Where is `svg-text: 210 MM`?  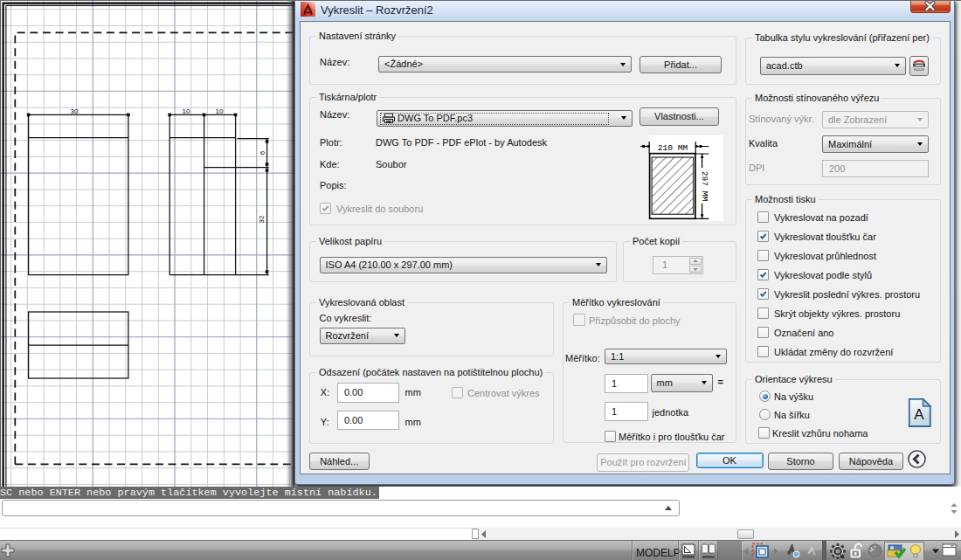
svg-text: 210 MM is located at coordinates (673, 149).